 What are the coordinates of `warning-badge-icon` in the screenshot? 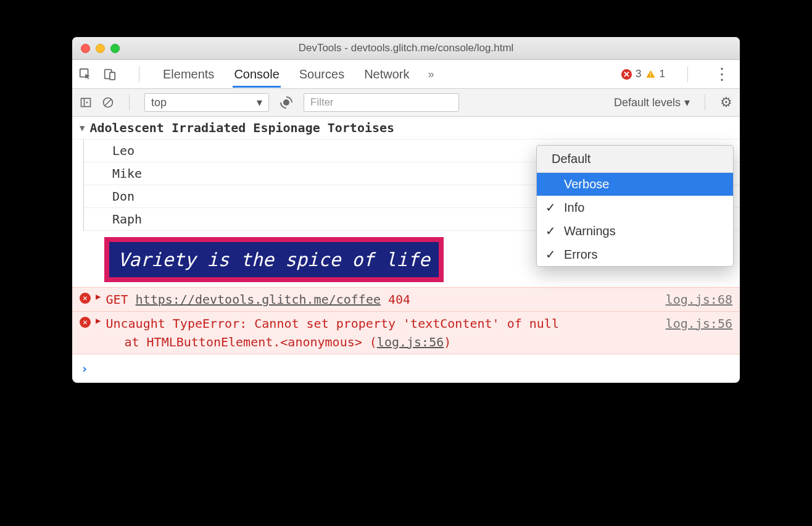 It's located at (650, 74).